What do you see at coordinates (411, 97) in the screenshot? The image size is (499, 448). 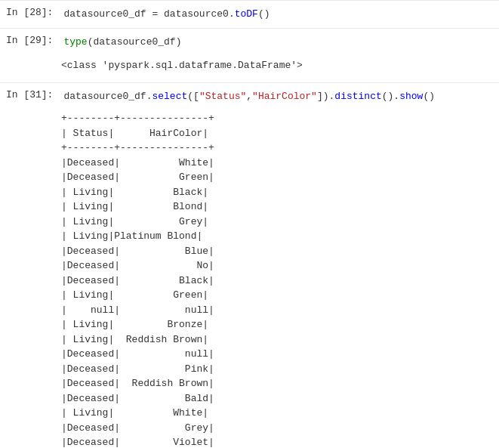 I see `code-token: show` at bounding box center [411, 97].